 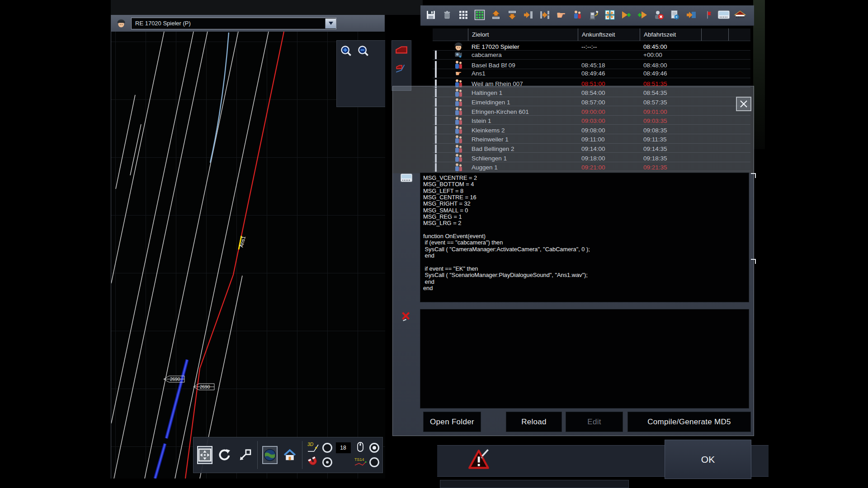 What do you see at coordinates (591, 74) in the screenshot?
I see `timetable-row: ☛ Ans1 08:49:46 08:49:46` at bounding box center [591, 74].